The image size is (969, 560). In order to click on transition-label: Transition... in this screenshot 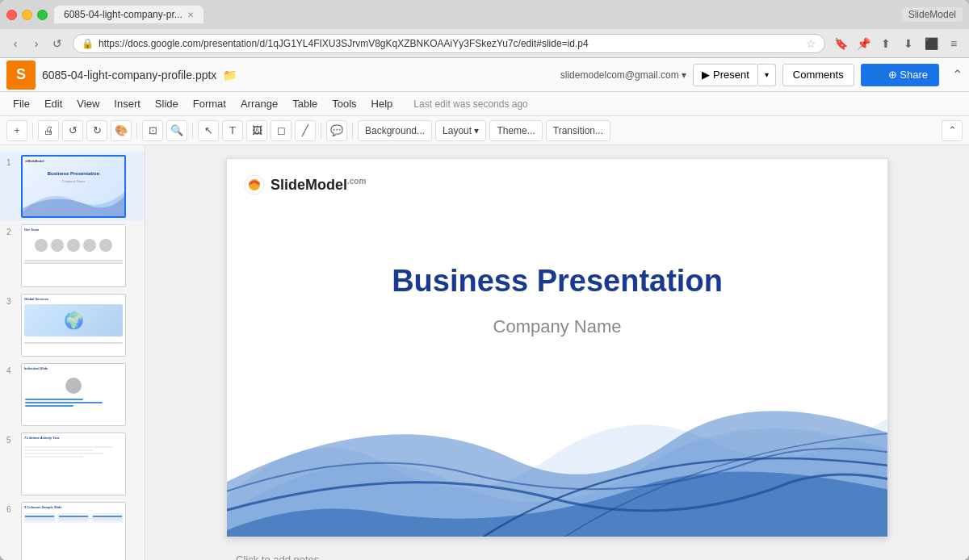, I will do `click(578, 131)`.